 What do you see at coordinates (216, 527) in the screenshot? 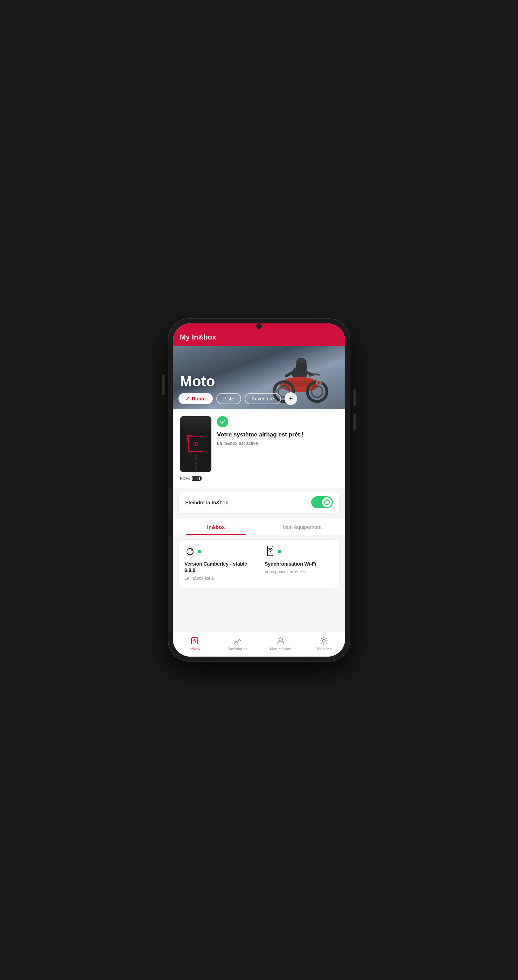
I see `tab-inbox: In&box` at bounding box center [216, 527].